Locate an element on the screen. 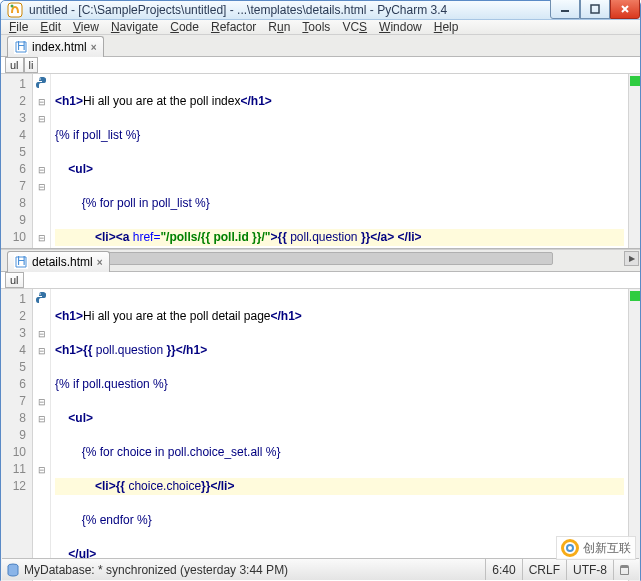  line-num: 7 is located at coordinates (14, 402).